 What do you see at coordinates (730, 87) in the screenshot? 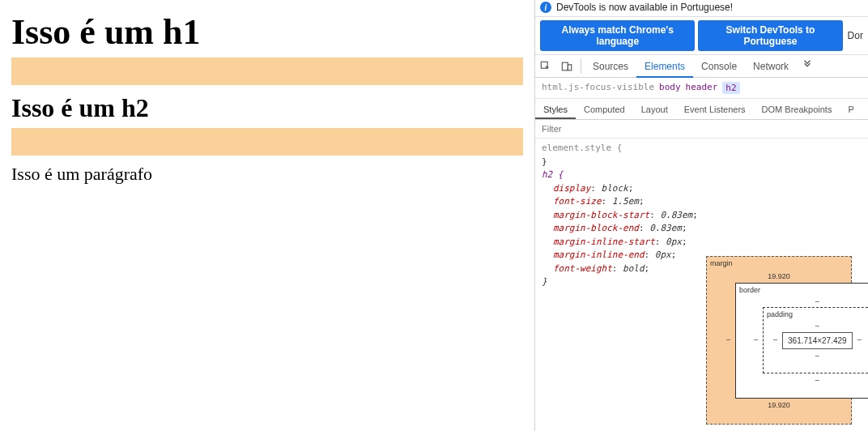
I see `breadcrumb-h2: h2` at bounding box center [730, 87].